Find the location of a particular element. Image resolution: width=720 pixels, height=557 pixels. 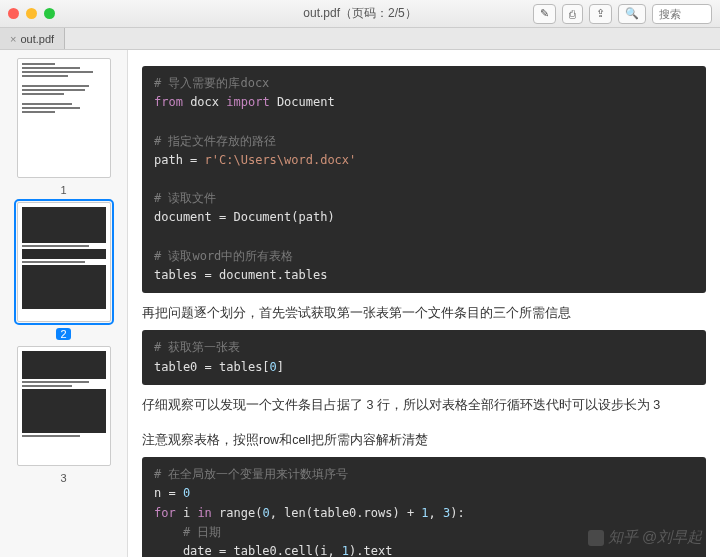

page-number-1: 1 is located at coordinates (63, 190).